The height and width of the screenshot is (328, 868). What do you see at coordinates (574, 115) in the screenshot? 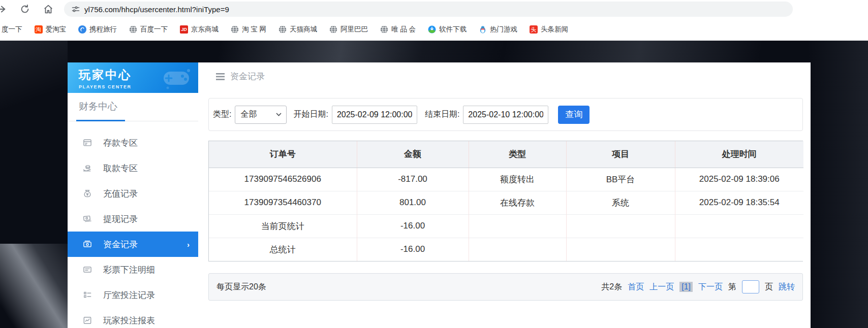
I see `query-button: 查询` at bounding box center [574, 115].